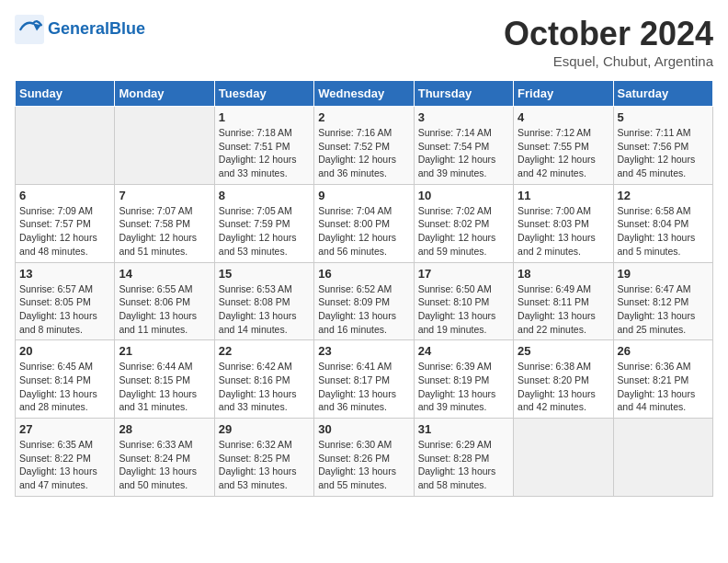 Image resolution: width=728 pixels, height=563 pixels. I want to click on day-cell: 24Sunrise: 6:39 AMSunset: 8:19 PMDayligh…, so click(463, 379).